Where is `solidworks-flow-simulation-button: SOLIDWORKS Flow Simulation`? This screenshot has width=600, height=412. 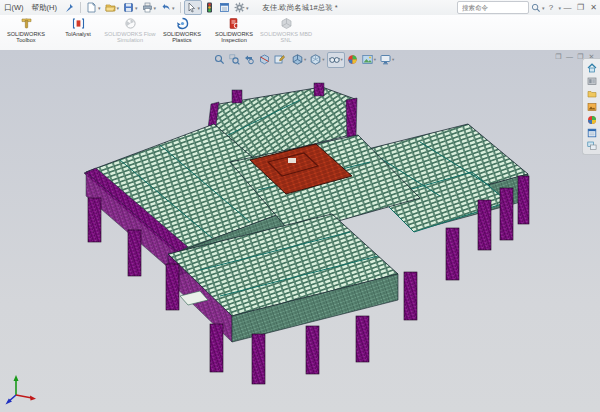
solidworks-flow-simulation-button: SOLIDWORKS Flow Simulation is located at coordinates (130, 32).